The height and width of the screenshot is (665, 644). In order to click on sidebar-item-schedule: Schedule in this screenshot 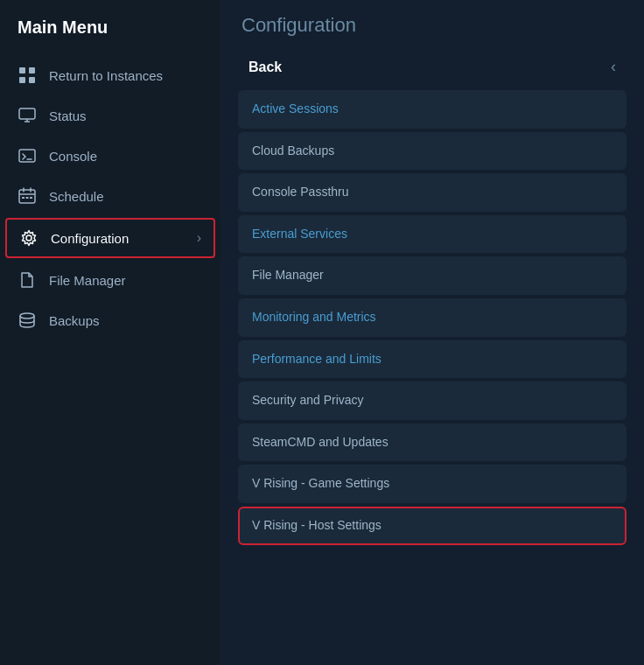, I will do `click(110, 196)`.